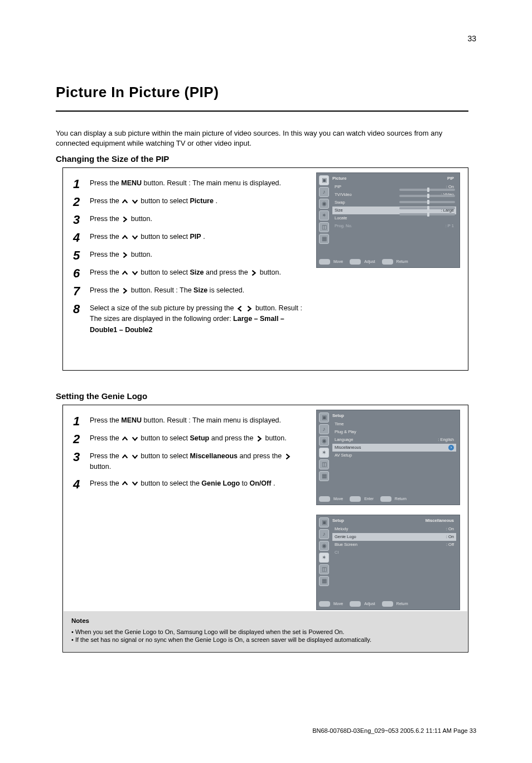  I want to click on osd-setup-menu: ▣ ♪ ◉ ✶ ◫ ▦ Setup Time Plug & Play Langu…, so click(388, 458).